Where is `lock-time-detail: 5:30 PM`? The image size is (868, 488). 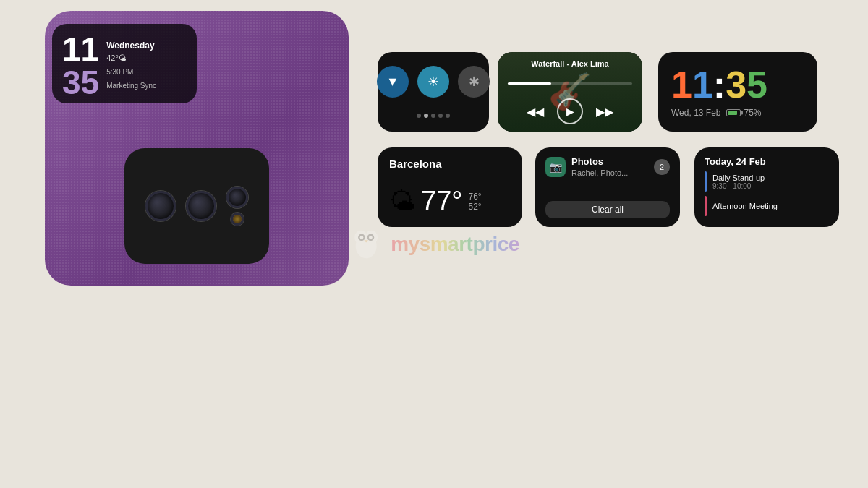
lock-time-detail: 5:30 PM is located at coordinates (132, 72).